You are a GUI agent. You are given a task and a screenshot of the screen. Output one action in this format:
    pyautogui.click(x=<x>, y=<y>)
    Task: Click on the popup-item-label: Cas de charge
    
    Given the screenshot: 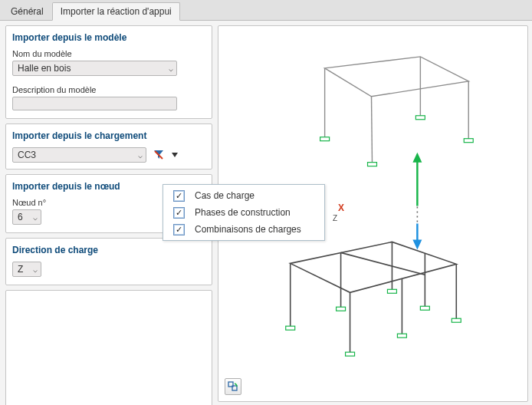 What is the action you would take?
    pyautogui.click(x=225, y=196)
    